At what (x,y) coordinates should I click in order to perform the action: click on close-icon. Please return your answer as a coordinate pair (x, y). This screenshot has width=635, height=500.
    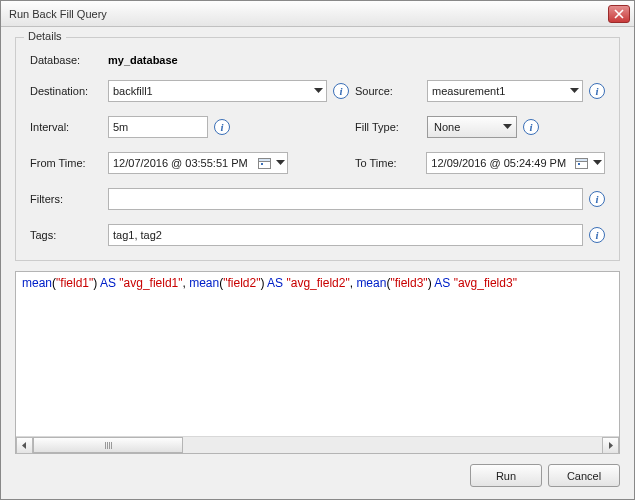
    Looking at the image, I should click on (619, 14).